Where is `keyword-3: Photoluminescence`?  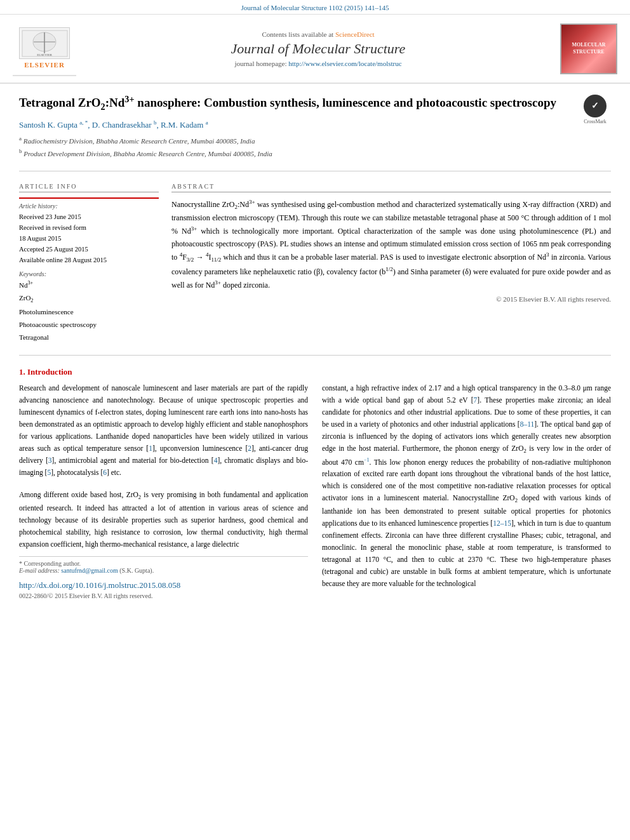 keyword-3: Photoluminescence is located at coordinates (89, 312).